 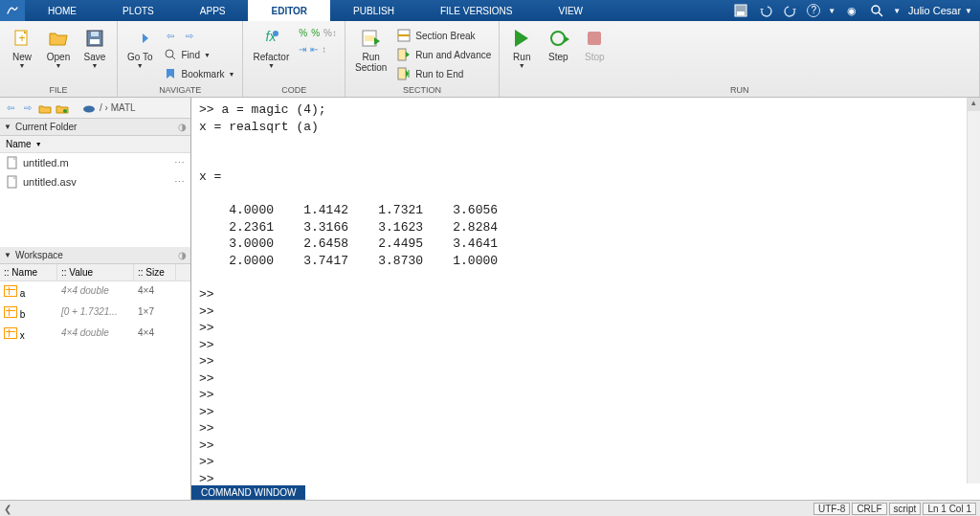 What do you see at coordinates (96, 108) in the screenshot?
I see `address-bar: ⇦ ⇨ / › MATL` at bounding box center [96, 108].